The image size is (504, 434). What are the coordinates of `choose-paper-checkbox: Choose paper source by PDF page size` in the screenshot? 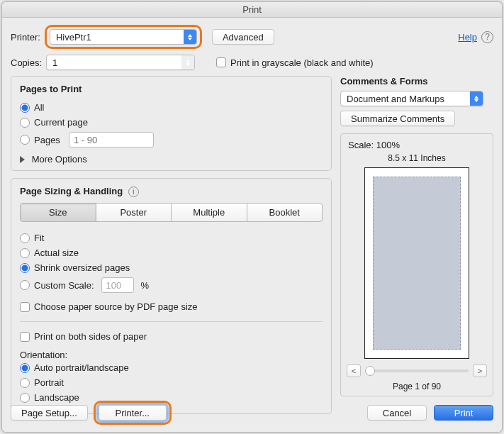 It's located at (109, 306).